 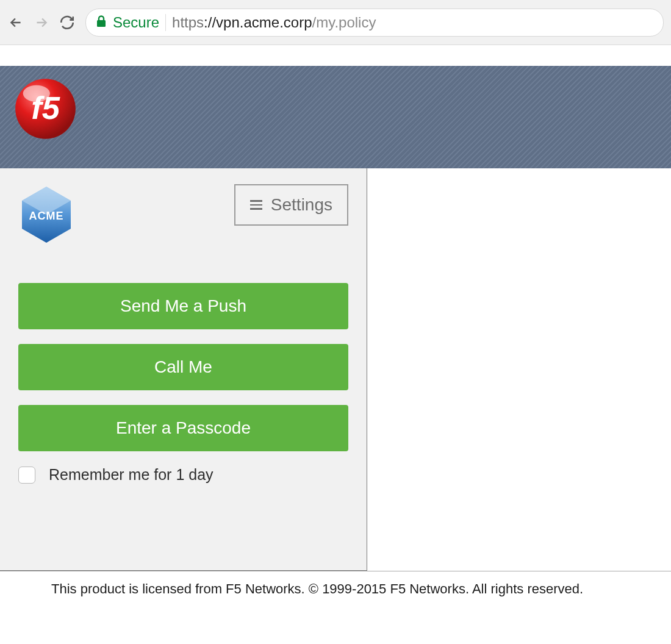 I want to click on org-logo: ACME, so click(x=46, y=215).